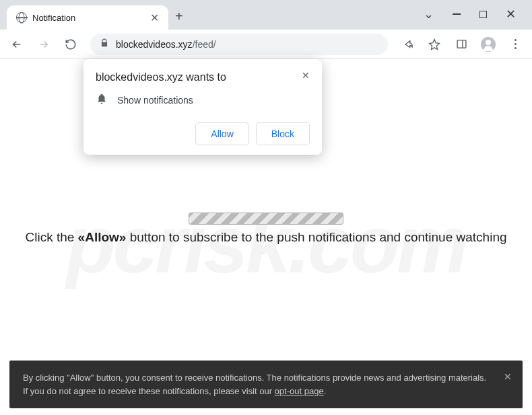 Image resolution: width=532 pixels, height=415 pixels. What do you see at coordinates (283, 134) in the screenshot?
I see `block-button: Block` at bounding box center [283, 134].